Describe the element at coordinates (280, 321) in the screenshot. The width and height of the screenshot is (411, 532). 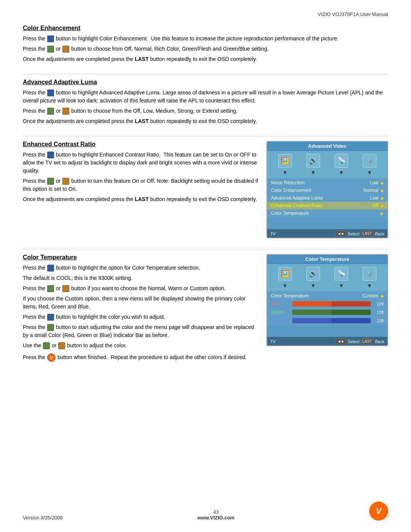
I see `blue-label: Blue` at that location.